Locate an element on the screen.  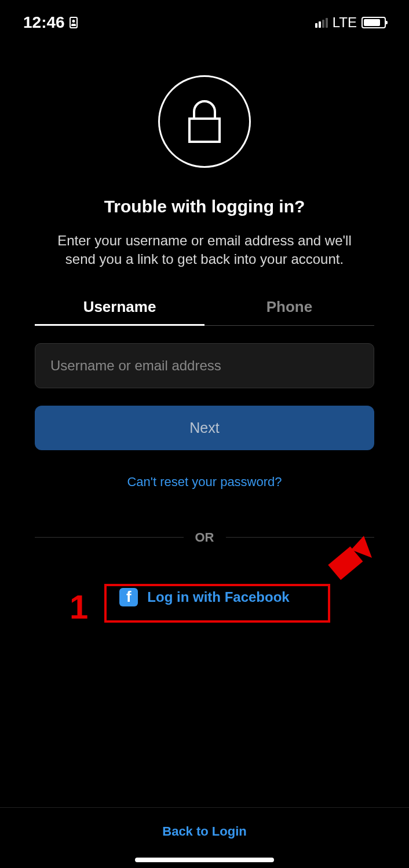
status-bar: 12:46 LTE is located at coordinates (204, 17).